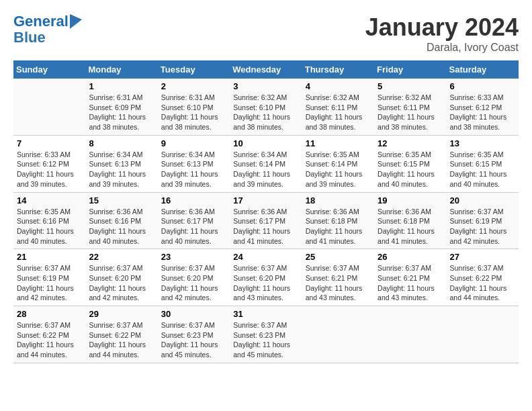 Image resolution: width=532 pixels, height=411 pixels. Describe the element at coordinates (442, 28) in the screenshot. I see `month-title: January 2024` at that location.